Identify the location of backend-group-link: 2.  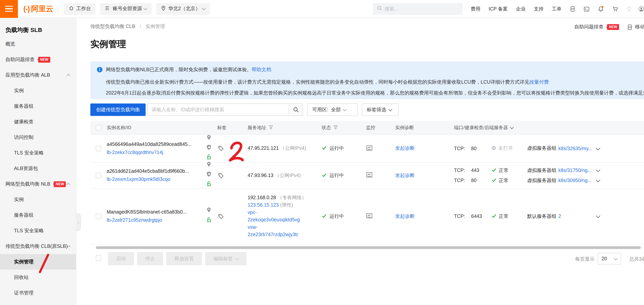
(576, 216).